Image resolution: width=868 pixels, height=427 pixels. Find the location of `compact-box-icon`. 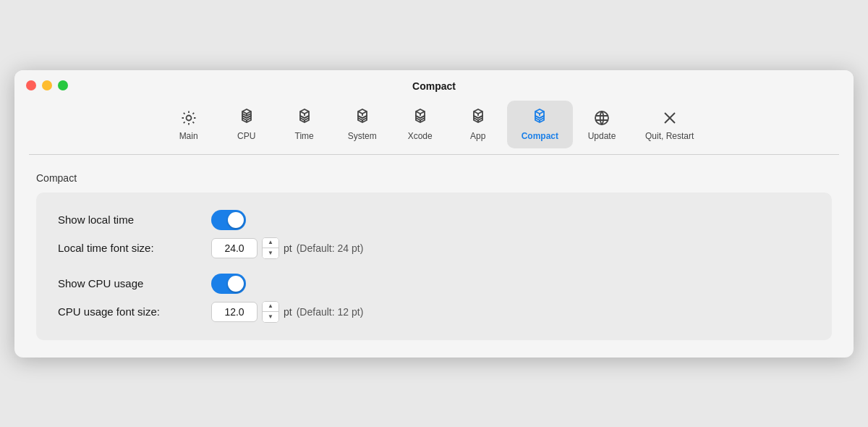

compact-box-icon is located at coordinates (540, 118).